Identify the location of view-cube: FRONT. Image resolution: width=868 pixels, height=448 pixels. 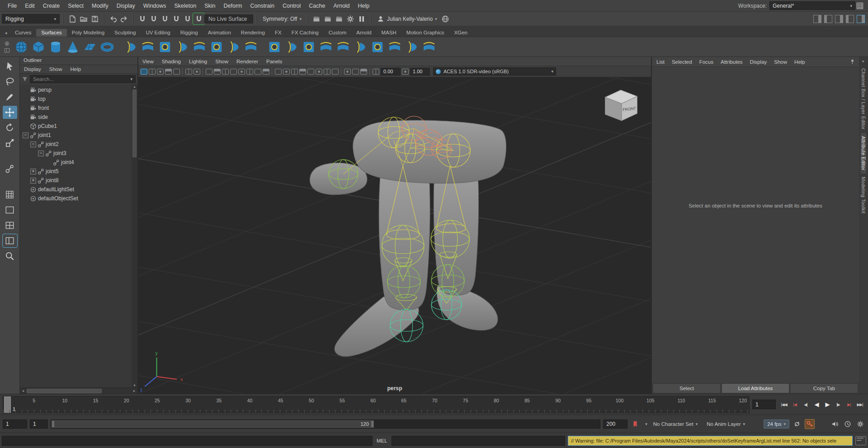
(621, 105).